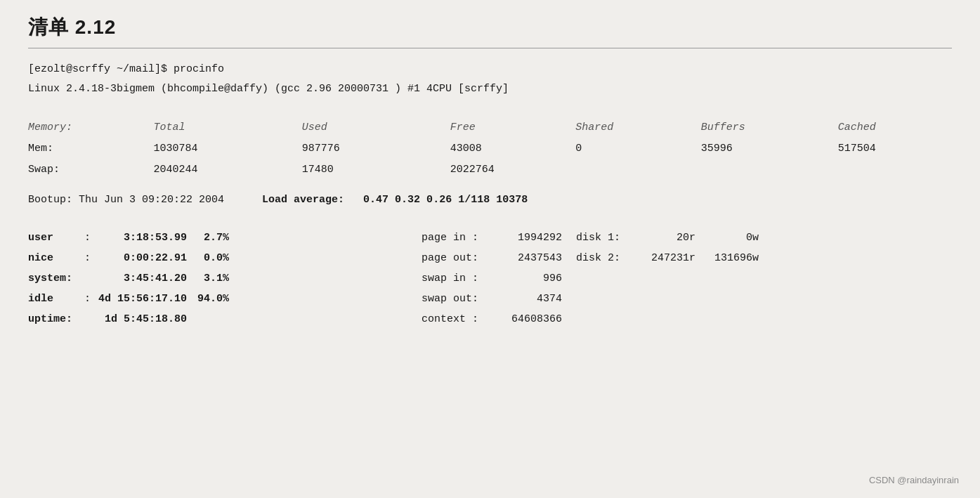  Describe the element at coordinates (527, 319) in the screenshot. I see `rs-value: 64608366` at that location.